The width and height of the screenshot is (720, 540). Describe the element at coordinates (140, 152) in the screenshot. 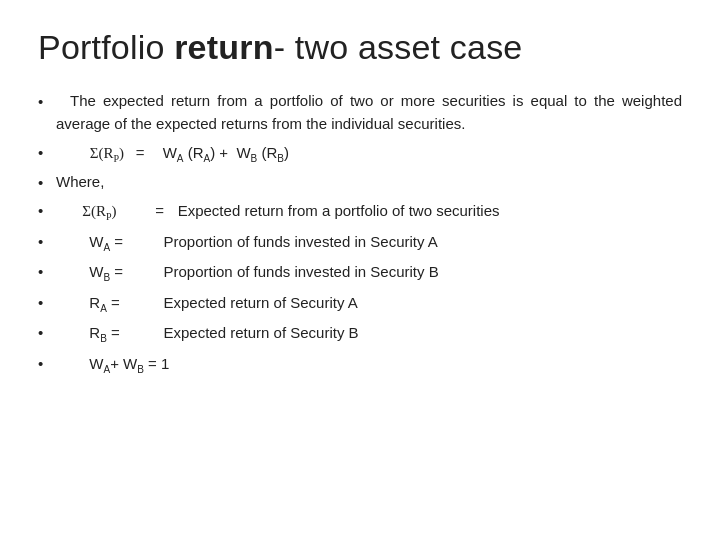

I see `eq-symbol: =` at that location.